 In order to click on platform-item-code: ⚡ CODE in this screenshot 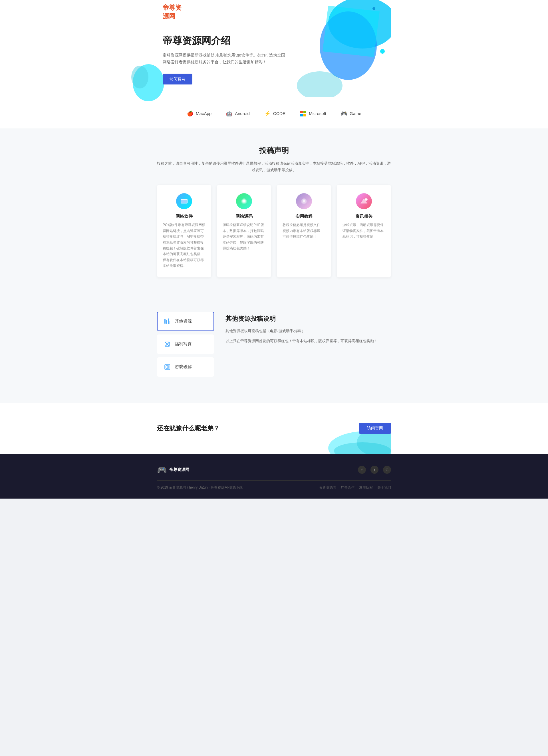, I will do `click(275, 113)`.